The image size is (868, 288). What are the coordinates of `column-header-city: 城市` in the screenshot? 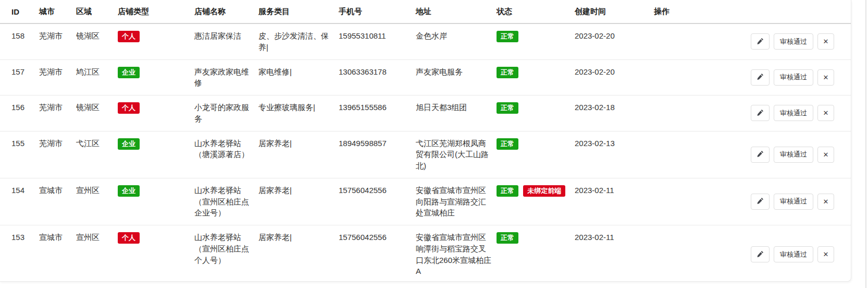 It's located at (57, 11).